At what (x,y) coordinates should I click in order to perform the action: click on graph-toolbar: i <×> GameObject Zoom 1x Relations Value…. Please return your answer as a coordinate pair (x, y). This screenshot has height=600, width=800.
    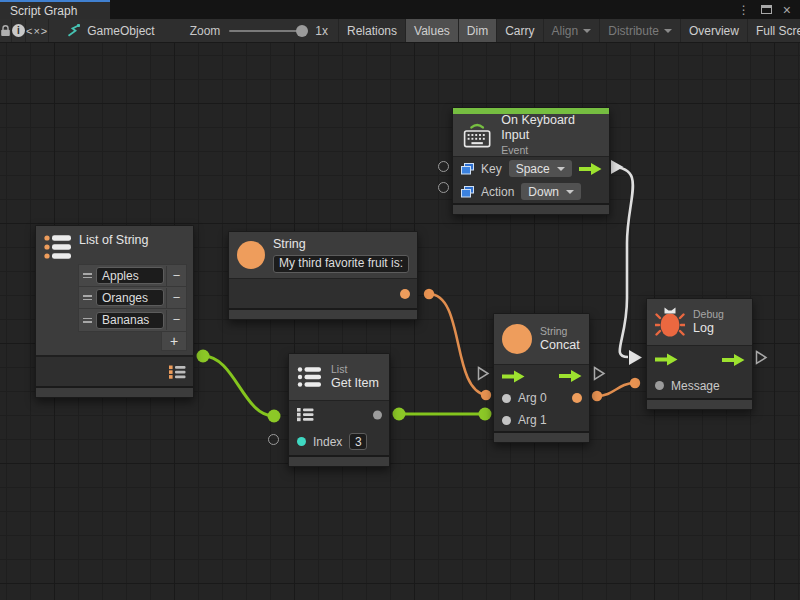
    Looking at the image, I should click on (400, 31).